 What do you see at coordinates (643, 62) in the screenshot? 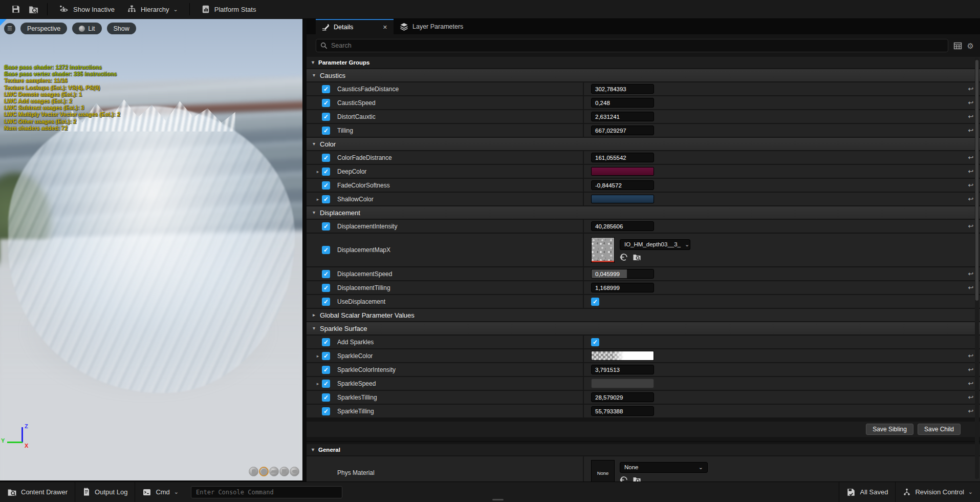
I see `parameter-groups-header: ▾ Parameter Groups` at bounding box center [643, 62].